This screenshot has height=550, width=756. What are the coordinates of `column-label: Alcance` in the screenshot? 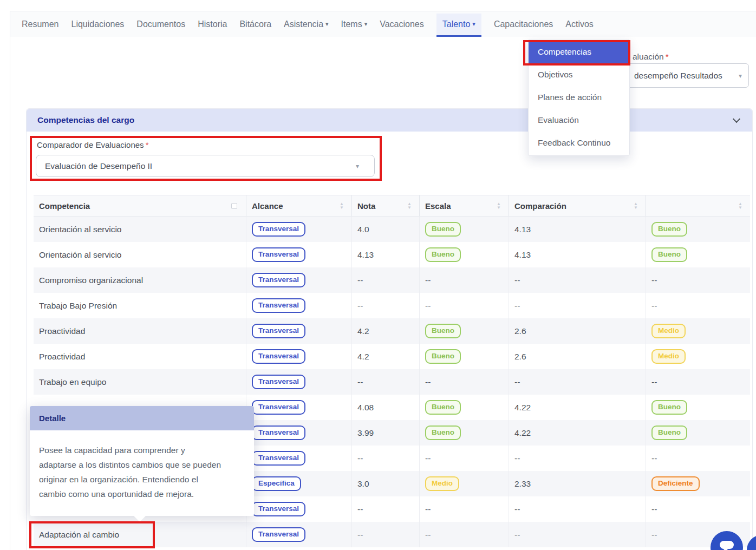 It's located at (268, 206).